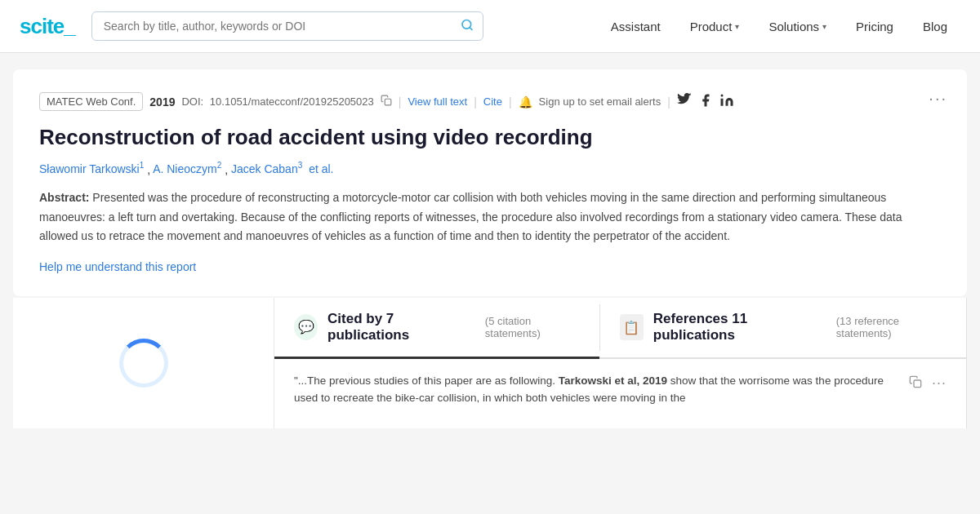 The width and height of the screenshot is (980, 514). I want to click on citation-more-button: ···, so click(939, 383).